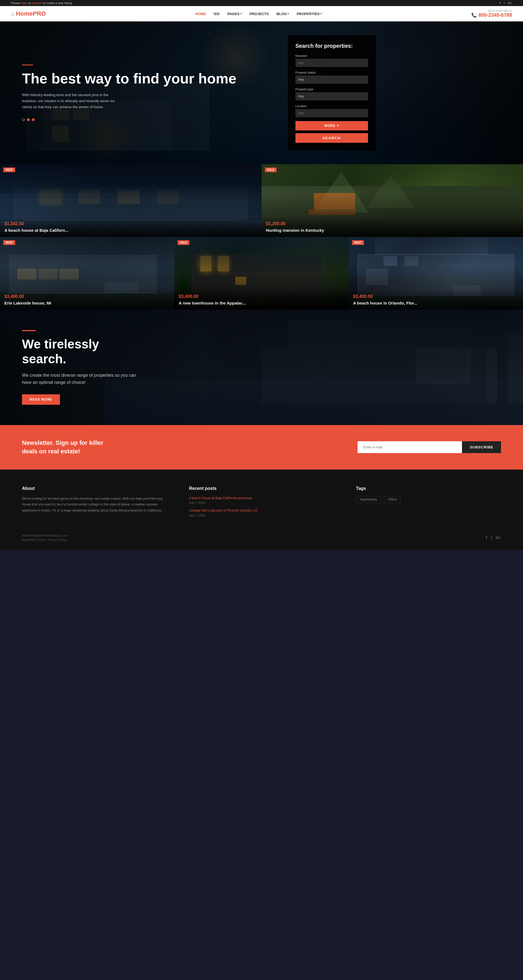 The image size is (523, 980). What do you see at coordinates (31, 14) in the screenshot?
I see `logo-text: HomePRO` at bounding box center [31, 14].